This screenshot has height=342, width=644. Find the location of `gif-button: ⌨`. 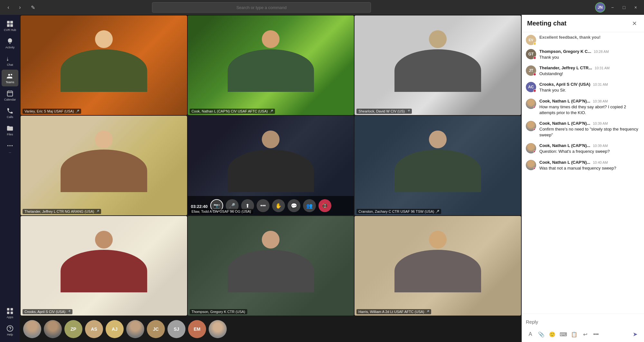

gif-button: ⌨ is located at coordinates (563, 334).